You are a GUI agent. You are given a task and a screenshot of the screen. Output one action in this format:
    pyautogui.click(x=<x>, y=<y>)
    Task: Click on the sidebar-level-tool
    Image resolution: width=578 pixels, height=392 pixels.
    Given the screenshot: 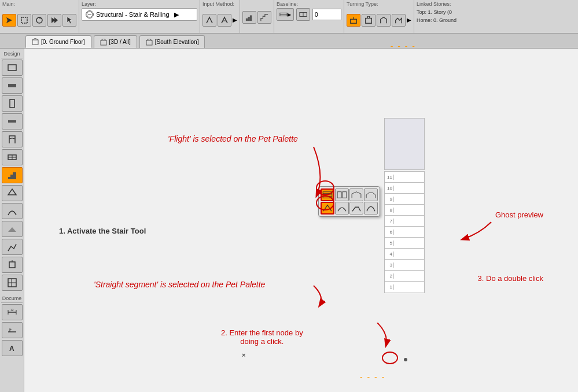 What is the action you would take?
    pyautogui.click(x=12, y=330)
    